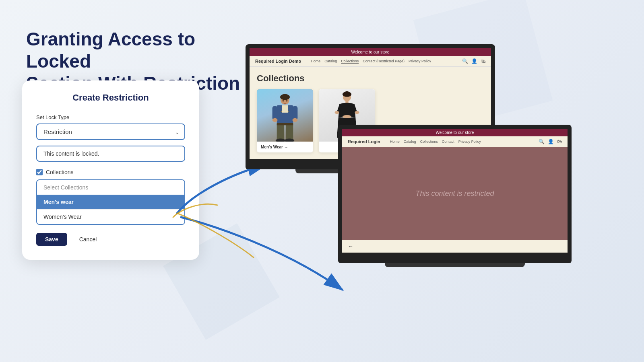 This screenshot has width=644, height=362. Describe the element at coordinates (111, 117) in the screenshot. I see `lock-type-label: Set Lock Type` at that location.